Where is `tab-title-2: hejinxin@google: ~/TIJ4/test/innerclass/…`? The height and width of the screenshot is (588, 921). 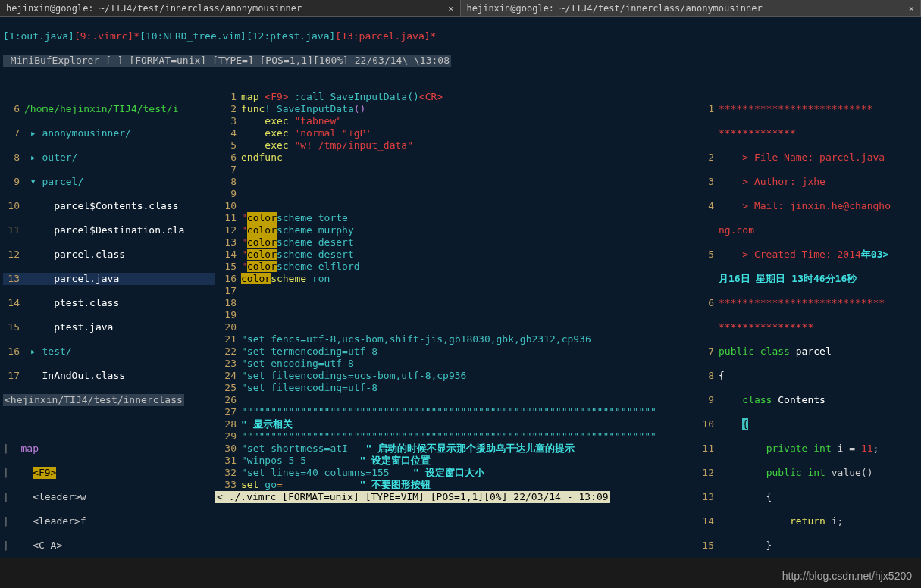 tab-title-2: hejinxin@google: ~/TIJ4/test/innerclass/… is located at coordinates (615, 8).